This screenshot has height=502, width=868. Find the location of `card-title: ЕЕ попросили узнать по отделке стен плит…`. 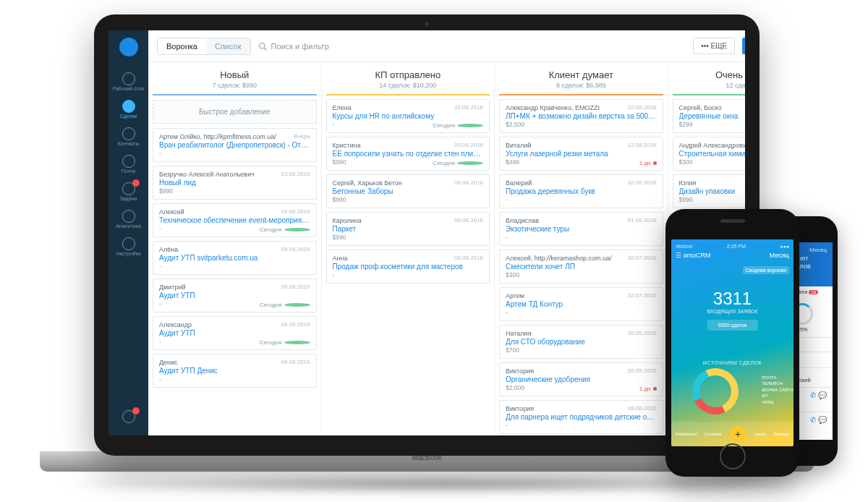

card-title: ЕЕ попросили узнать по отделке стен плит… is located at coordinates (408, 153).